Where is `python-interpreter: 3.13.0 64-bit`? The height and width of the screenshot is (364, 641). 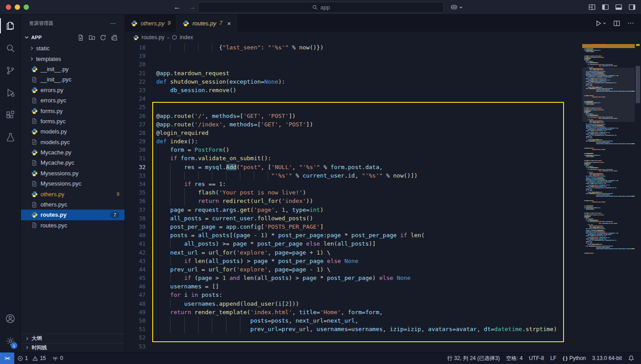
python-interpreter: 3.13.0 64-bit is located at coordinates (607, 358).